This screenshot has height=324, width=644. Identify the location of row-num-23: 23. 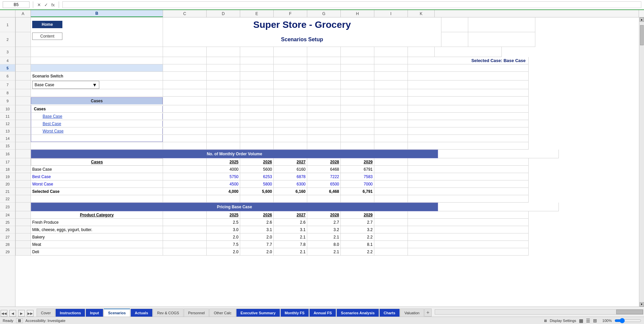
(7, 207).